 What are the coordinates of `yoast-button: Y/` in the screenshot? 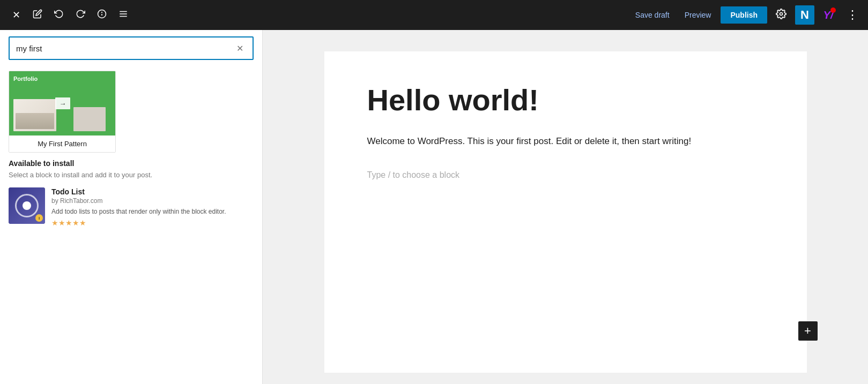 It's located at (828, 15).